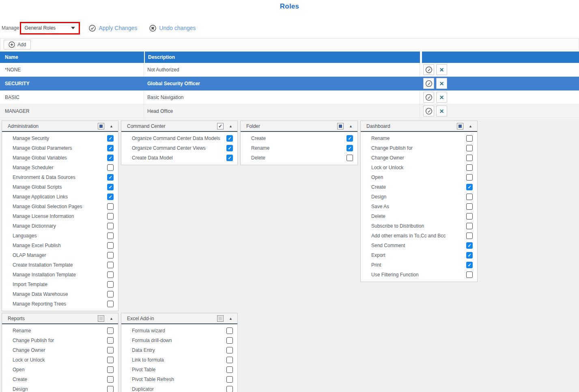 This screenshot has width=579, height=392. Describe the element at coordinates (419, 265) in the screenshot. I see `permission-label: Print` at that location.